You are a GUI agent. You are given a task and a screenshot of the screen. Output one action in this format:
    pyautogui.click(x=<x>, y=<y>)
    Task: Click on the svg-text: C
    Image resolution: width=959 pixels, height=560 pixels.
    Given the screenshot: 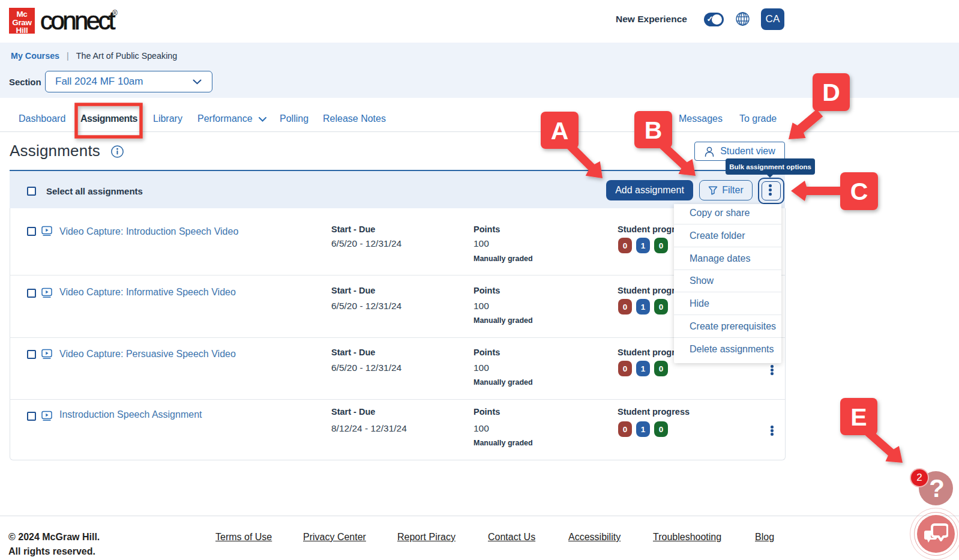 What is the action you would take?
    pyautogui.click(x=859, y=191)
    